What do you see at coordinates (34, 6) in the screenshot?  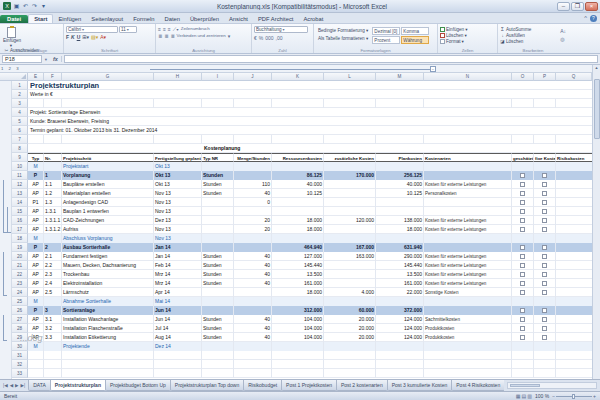 I see `redo-icon: ↷` at bounding box center [34, 6].